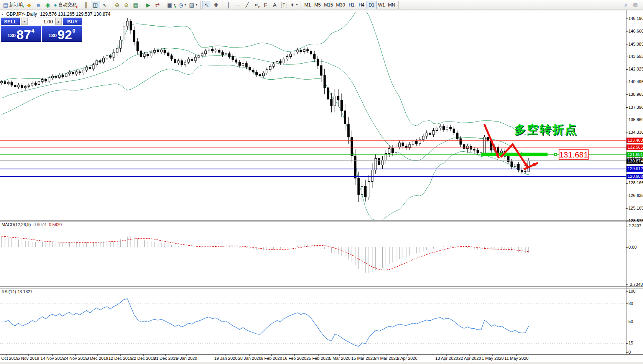 The width and height of the screenshot is (643, 364). I want to click on svg-text: 5 Nov 2019, so click(28, 358).